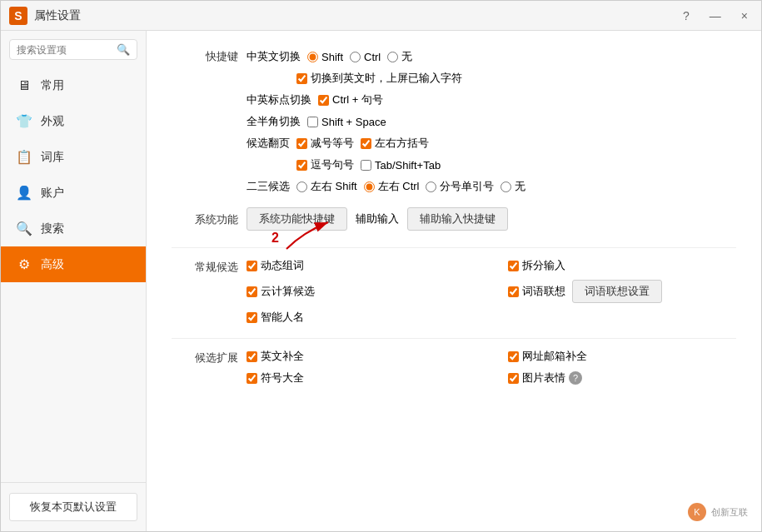  What do you see at coordinates (460, 186) in the screenshot?
I see `radio-semicolon: 分号单引号` at bounding box center [460, 186].